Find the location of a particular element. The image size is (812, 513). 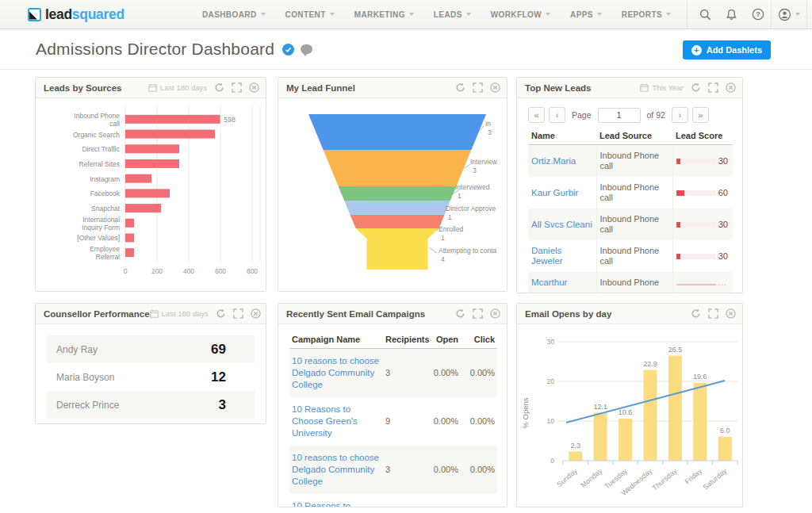

help-icon: ? is located at coordinates (758, 14).